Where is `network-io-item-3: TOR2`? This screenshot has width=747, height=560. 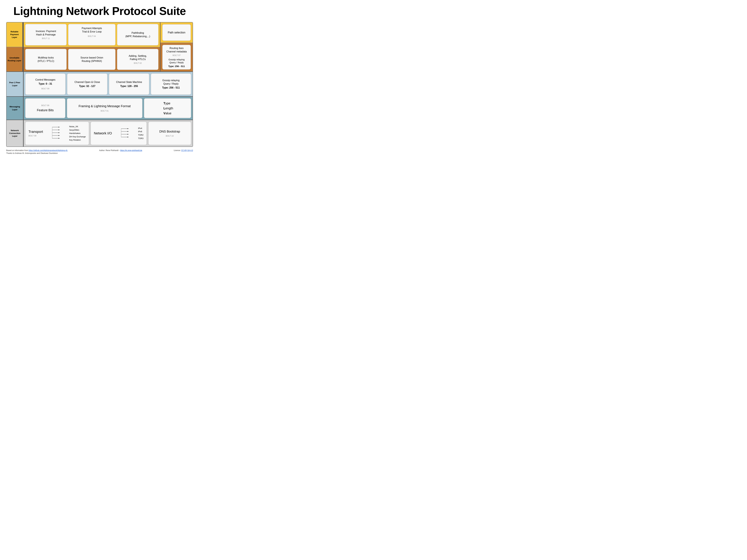
network-io-item-3: TOR2 is located at coordinates (140, 135).